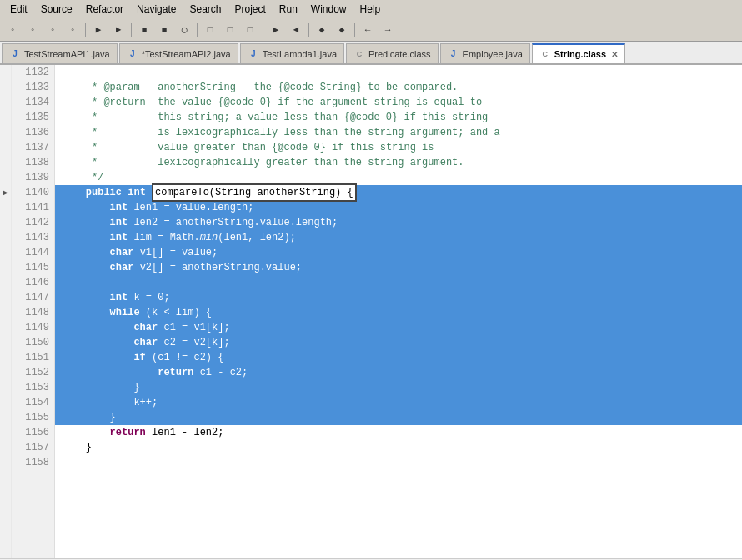 The width and height of the screenshot is (742, 560). I want to click on code-line-1156: return len1 - len2;, so click(399, 432).